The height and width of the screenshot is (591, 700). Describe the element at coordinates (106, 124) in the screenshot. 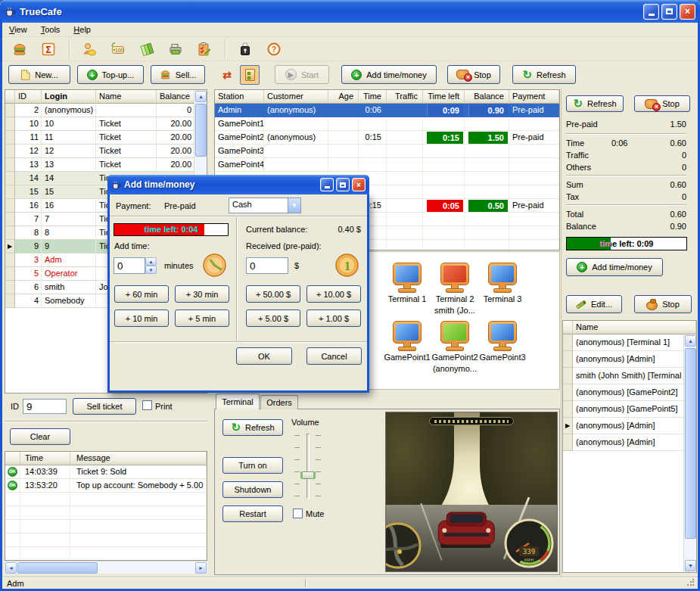

I see `table-row: 1010Ticket20.00` at that location.